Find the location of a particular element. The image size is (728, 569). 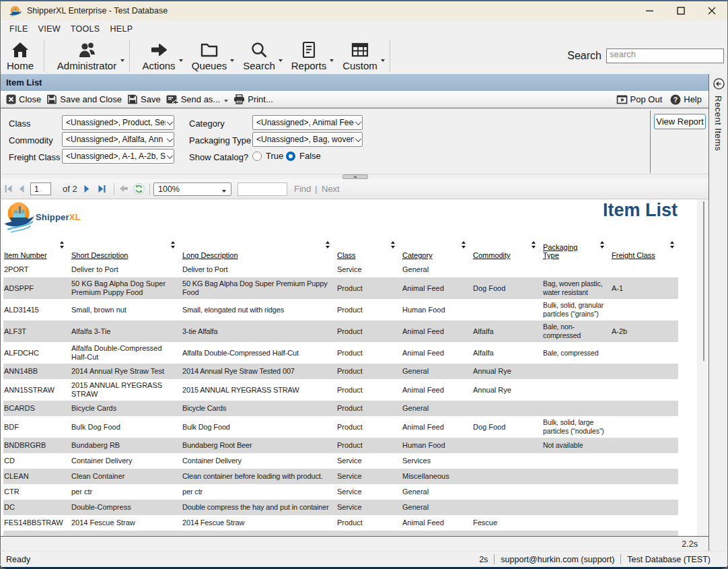

column-header-freight-class: Freight Class is located at coordinates (643, 250).